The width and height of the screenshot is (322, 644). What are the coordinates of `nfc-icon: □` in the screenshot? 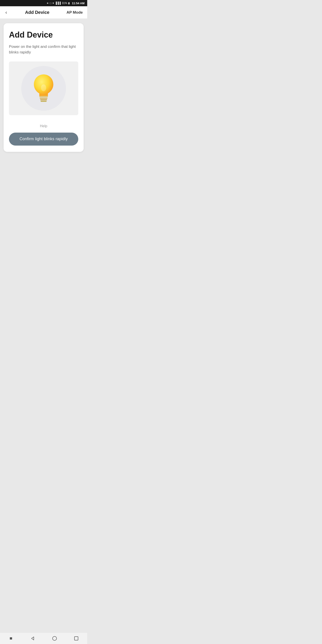 It's located at (50, 3).